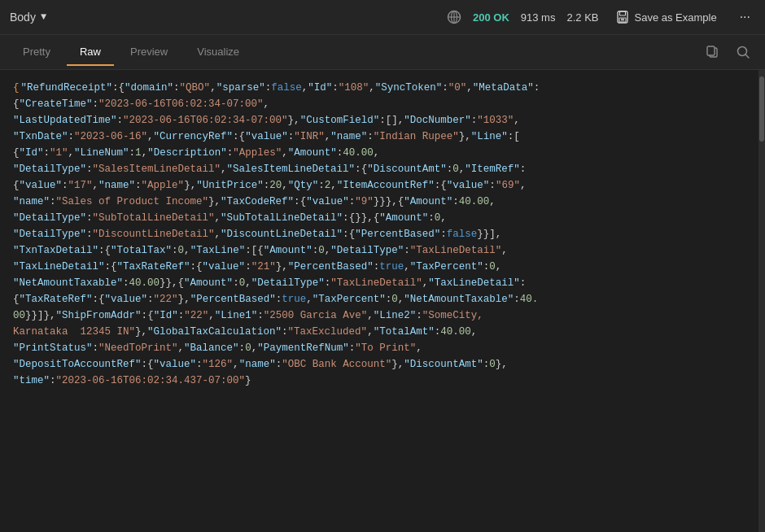  What do you see at coordinates (666, 17) in the screenshot?
I see `save-example-button: Save as Example` at bounding box center [666, 17].